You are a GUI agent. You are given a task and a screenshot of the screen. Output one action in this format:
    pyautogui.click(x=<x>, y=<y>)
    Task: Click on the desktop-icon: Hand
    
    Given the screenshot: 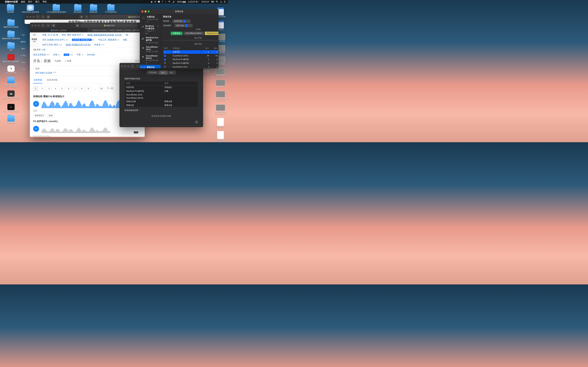 What is the action you would take?
    pyautogui.click(x=23, y=63)
    